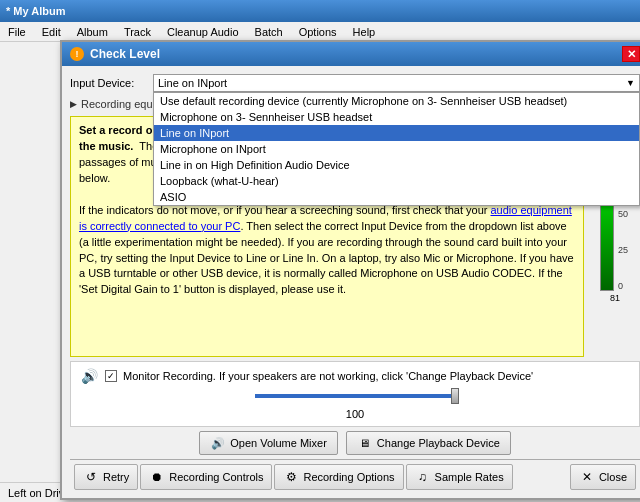 This screenshot has height=502, width=640. I want to click on bg-menu: File Edit Album Track Cleanup Audio Batc…, so click(320, 32).